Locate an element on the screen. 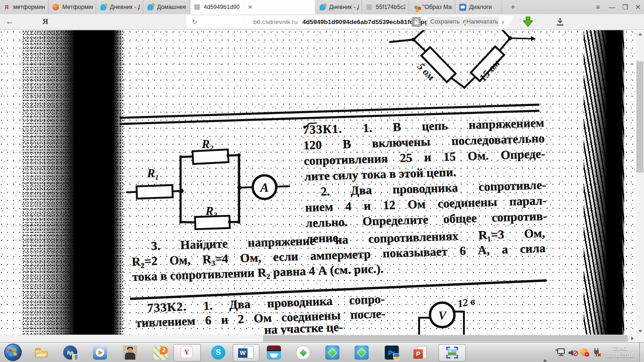 The height and width of the screenshot is (362, 644). screenshot-tool-taskbar-button is located at coordinates (452, 353).